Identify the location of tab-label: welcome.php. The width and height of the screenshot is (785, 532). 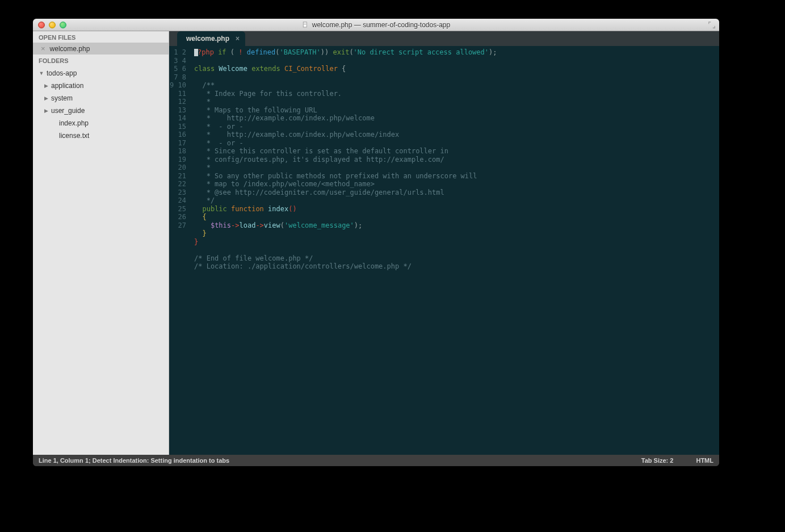
(208, 39).